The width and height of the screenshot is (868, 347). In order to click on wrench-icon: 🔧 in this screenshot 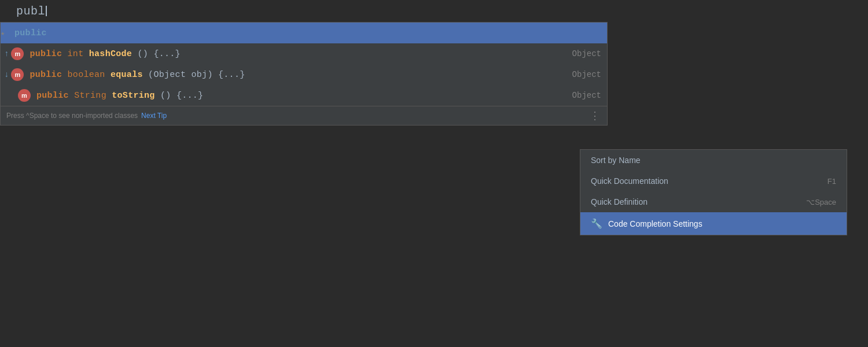, I will do `click(597, 223)`.